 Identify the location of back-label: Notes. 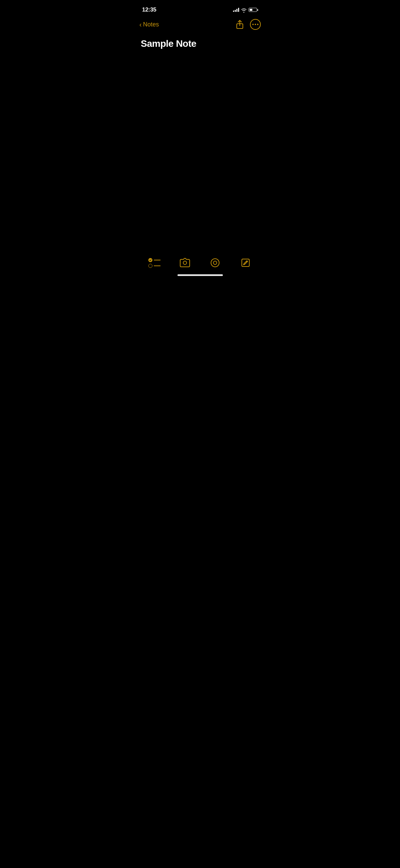
(151, 24).